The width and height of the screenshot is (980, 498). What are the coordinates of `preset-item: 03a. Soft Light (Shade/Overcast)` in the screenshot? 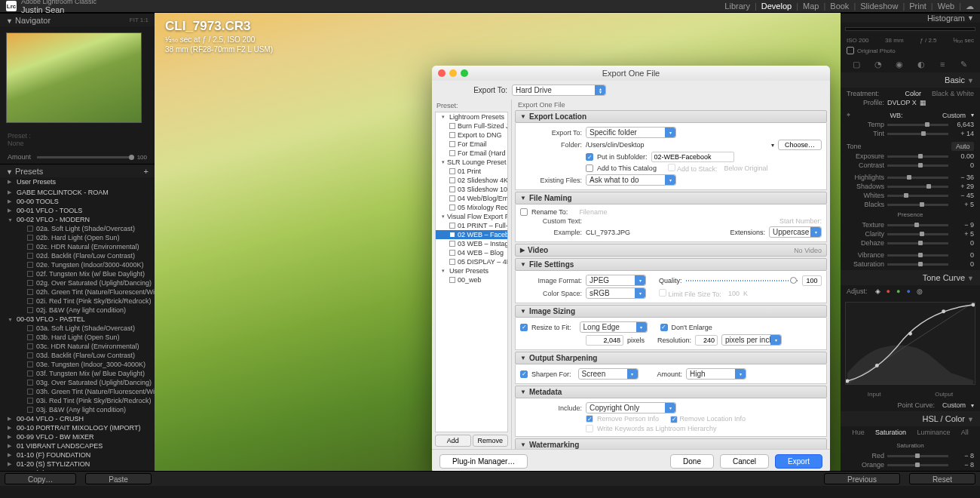 It's located at (77, 328).